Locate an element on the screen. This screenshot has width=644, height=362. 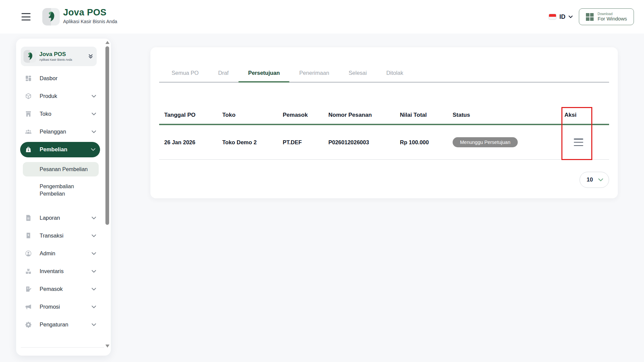
sidebar-item-label: Laporan is located at coordinates (66, 218).